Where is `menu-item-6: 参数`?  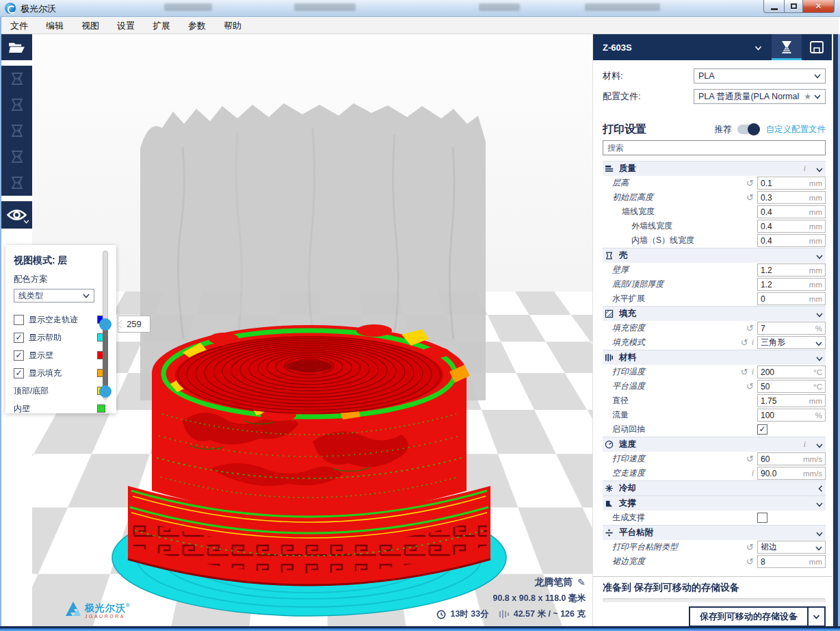
menu-item-6: 参数 is located at coordinates (197, 26).